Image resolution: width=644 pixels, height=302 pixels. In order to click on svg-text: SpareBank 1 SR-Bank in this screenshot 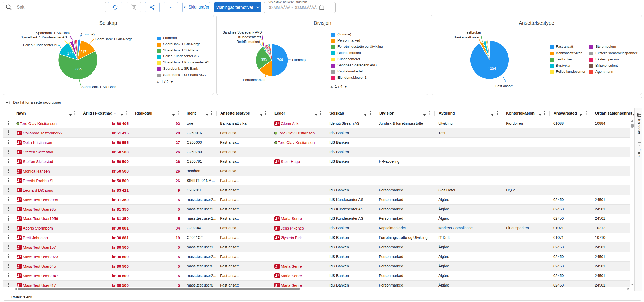, I will do `click(99, 87)`.